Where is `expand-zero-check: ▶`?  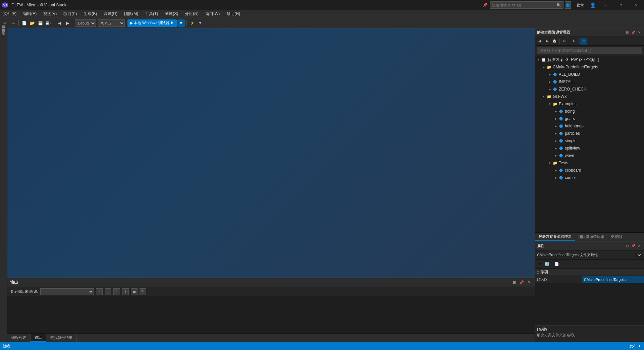 expand-zero-check: ▶ is located at coordinates (550, 89).